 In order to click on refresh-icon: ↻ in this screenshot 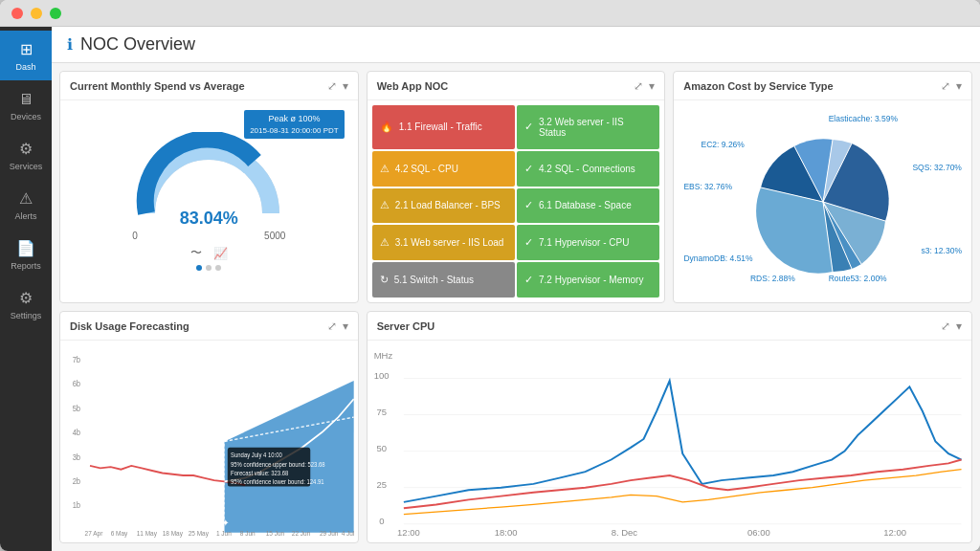, I will do `click(385, 279)`.